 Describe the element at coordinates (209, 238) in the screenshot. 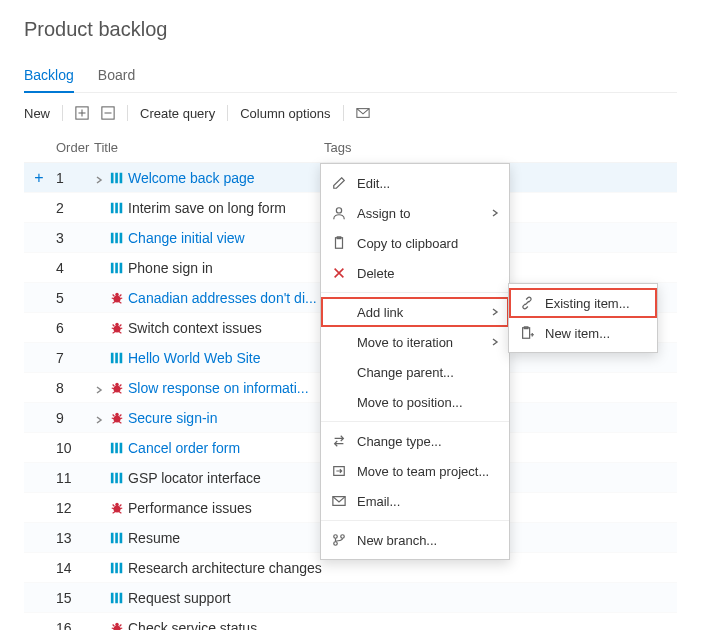

I see `row-title-cell: Change initial view` at that location.